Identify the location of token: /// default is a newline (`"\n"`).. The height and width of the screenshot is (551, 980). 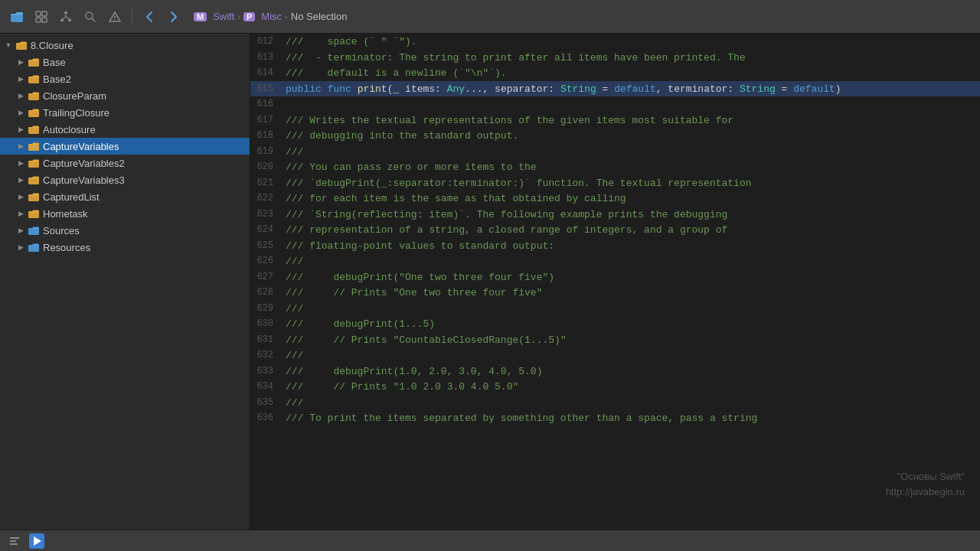
(397, 73).